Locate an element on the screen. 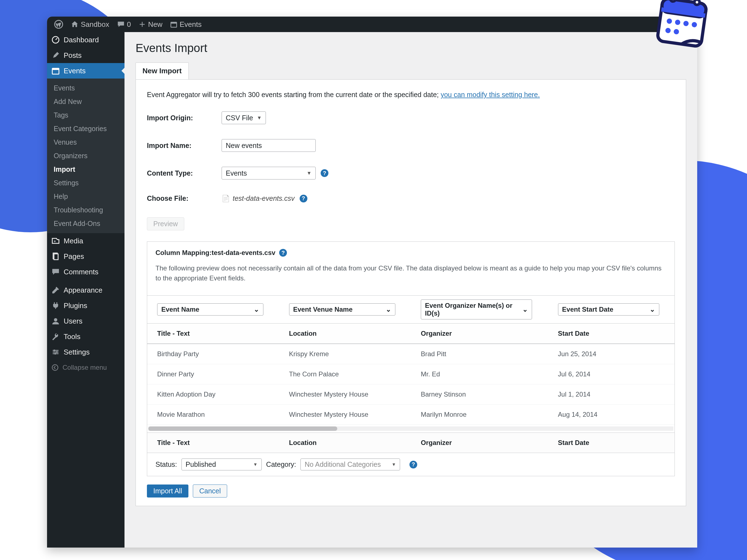  sidebar-subitem-categories: Event Categories is located at coordinates (86, 129).